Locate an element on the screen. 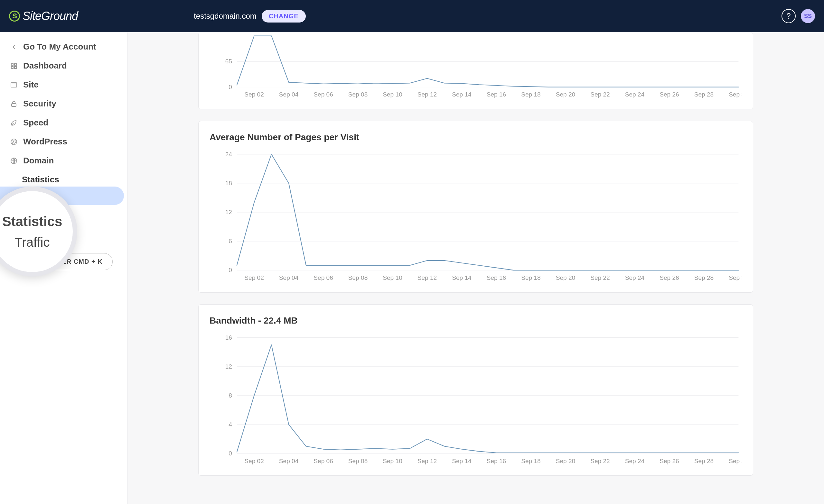  sidebar-item-devs: Devs is located at coordinates (64, 233).